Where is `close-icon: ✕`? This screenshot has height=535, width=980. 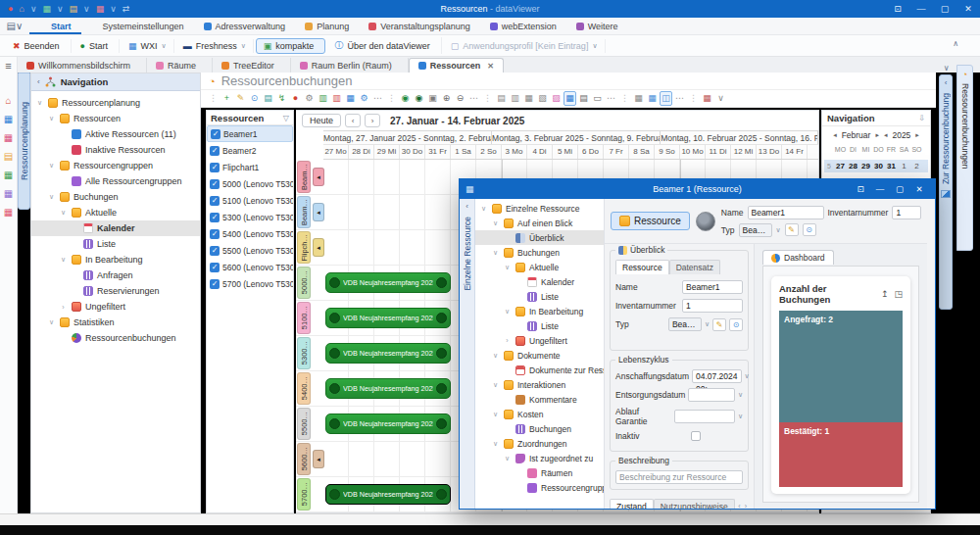 close-icon: ✕ is located at coordinates (490, 67).